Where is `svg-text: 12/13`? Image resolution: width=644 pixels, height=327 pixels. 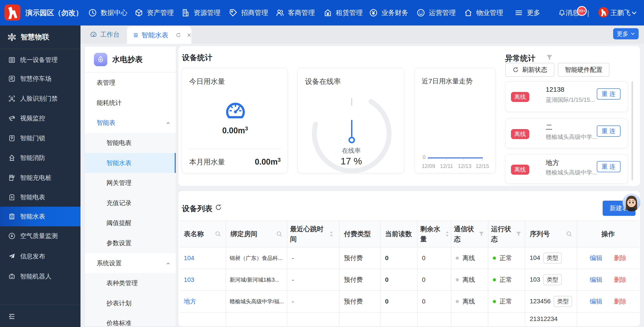 svg-text: 12/13 is located at coordinates (464, 166).